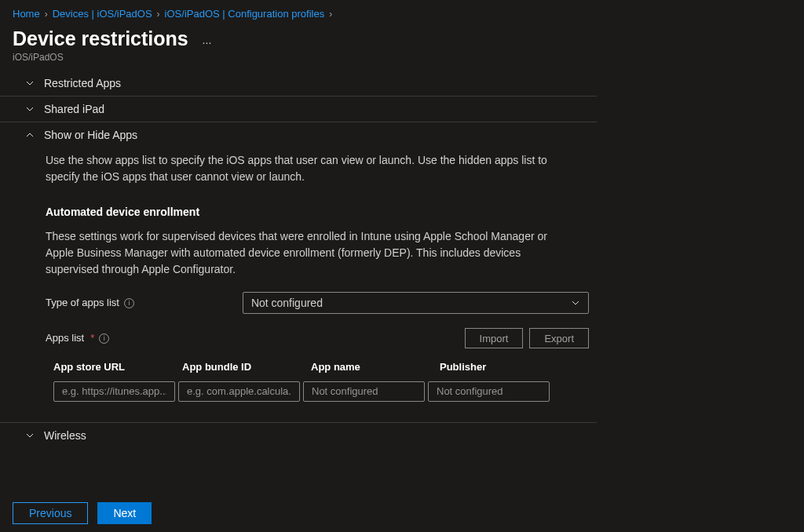 This screenshot has width=804, height=532. I want to click on type-of-apps-list-label: Type of apps list i, so click(144, 303).